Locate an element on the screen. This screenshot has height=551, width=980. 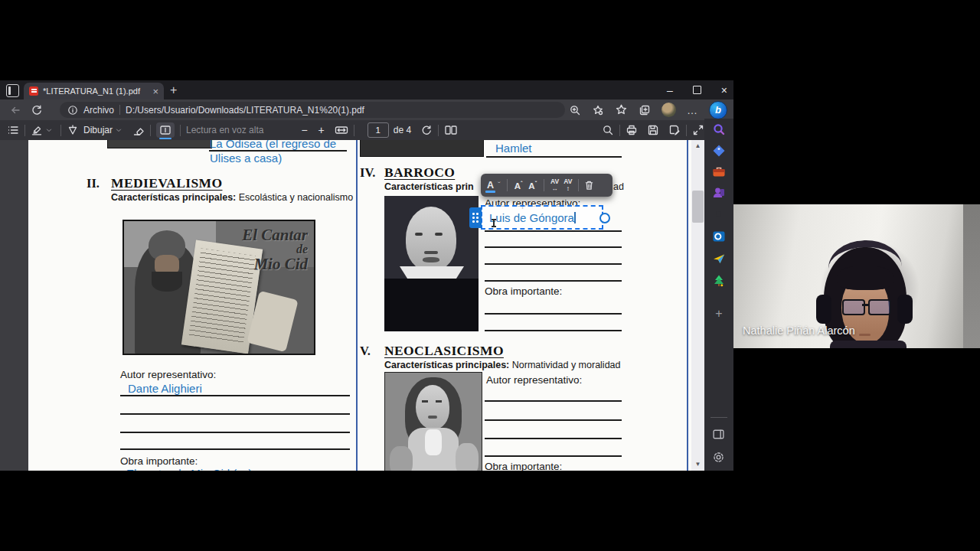
sidebar-search-icon is located at coordinates (719, 129).